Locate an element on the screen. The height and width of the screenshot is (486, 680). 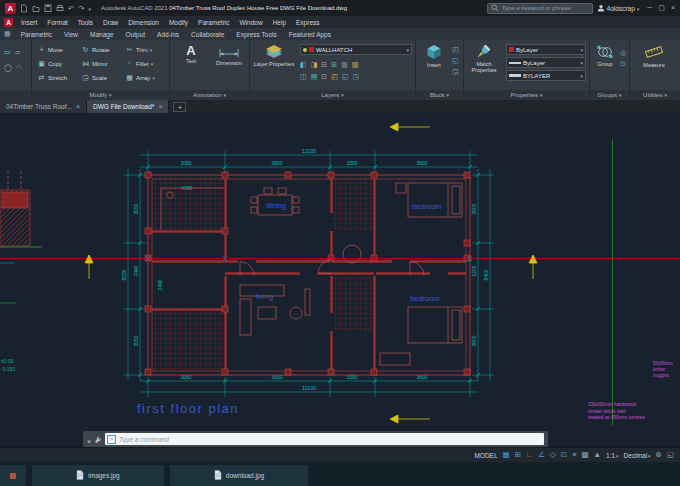
lineweight-display-icon: ≡ is located at coordinates (574, 455).